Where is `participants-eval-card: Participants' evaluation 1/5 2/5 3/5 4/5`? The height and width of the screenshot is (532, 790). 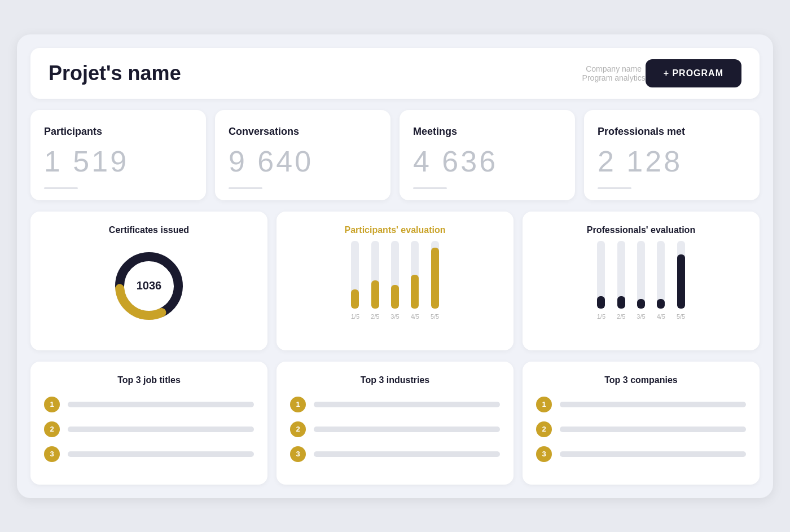 participants-eval-card: Participants' evaluation 1/5 2/5 3/5 4/5 is located at coordinates (395, 281).